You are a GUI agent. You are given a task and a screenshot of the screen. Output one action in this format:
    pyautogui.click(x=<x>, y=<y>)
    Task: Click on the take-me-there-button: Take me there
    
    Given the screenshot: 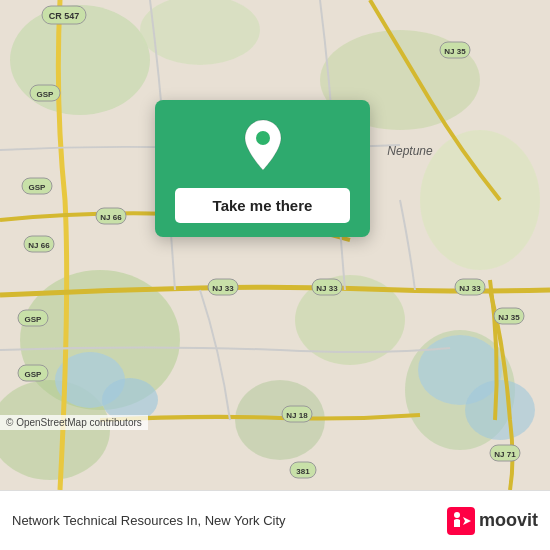 What is the action you would take?
    pyautogui.click(x=262, y=206)
    